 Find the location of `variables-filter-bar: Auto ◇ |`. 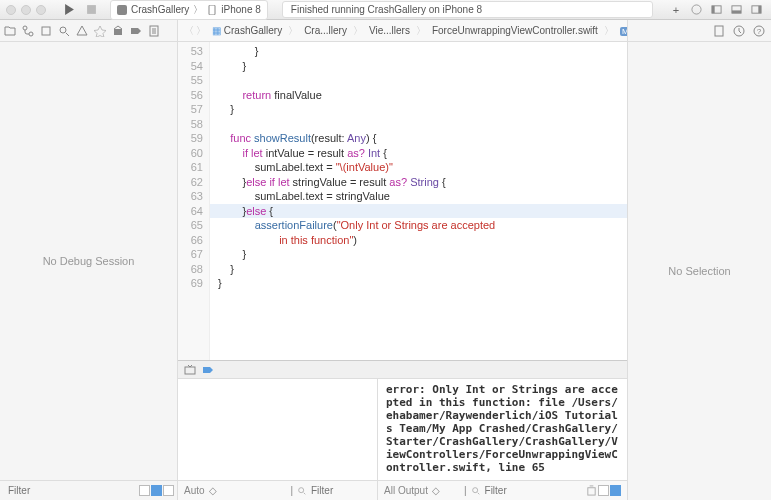

variables-filter-bar: Auto ◇ | is located at coordinates (278, 490).